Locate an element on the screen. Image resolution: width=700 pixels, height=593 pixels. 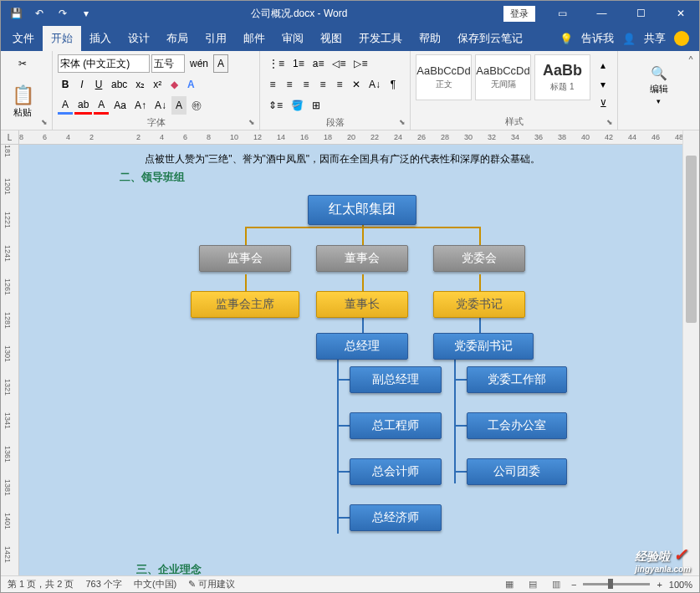
org-node-tuanwei: 公司团委 is located at coordinates (517, 472).